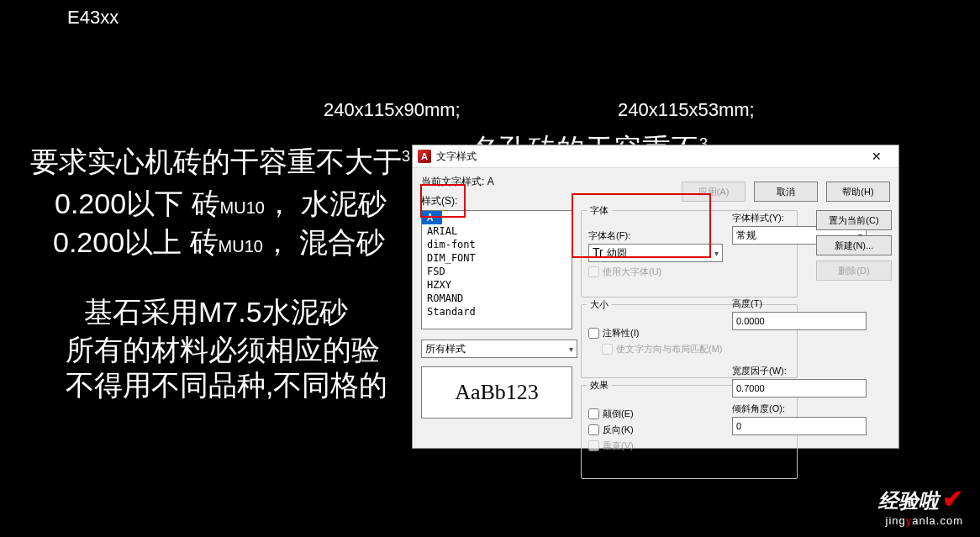  I want to click on font-name-select: Tr 幼圆 ▾, so click(656, 253).